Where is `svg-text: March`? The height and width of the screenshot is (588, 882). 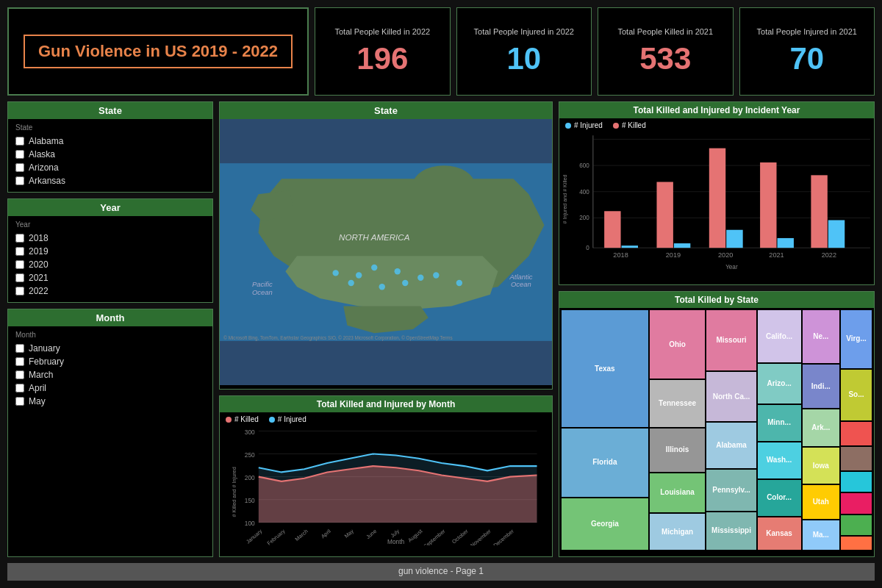
svg-text: March is located at coordinates (301, 535).